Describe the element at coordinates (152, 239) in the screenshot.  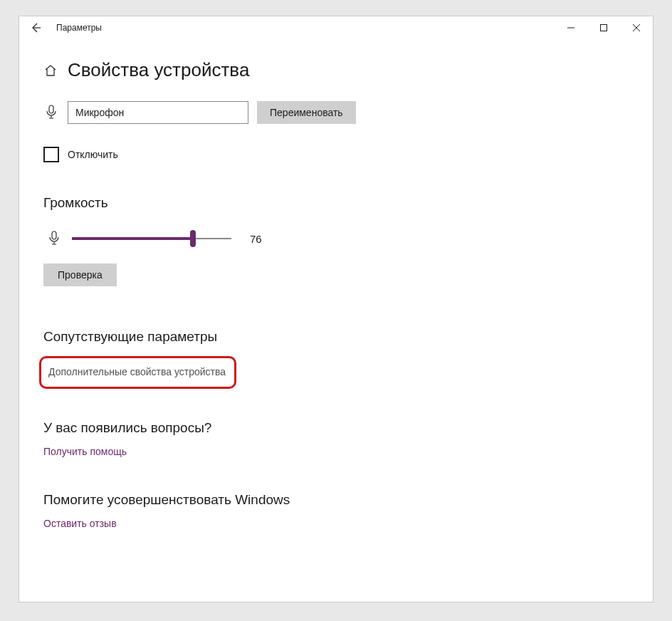
I see `volume-slider` at that location.